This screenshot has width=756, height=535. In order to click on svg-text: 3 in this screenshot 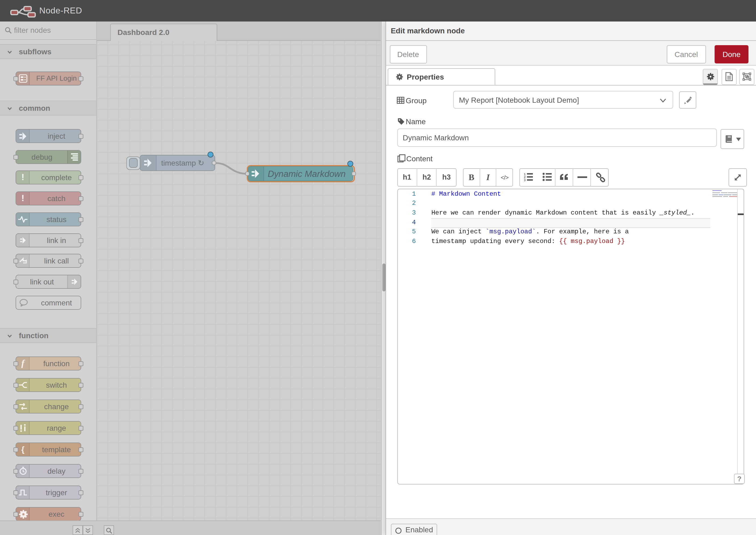, I will do `click(525, 180)`.